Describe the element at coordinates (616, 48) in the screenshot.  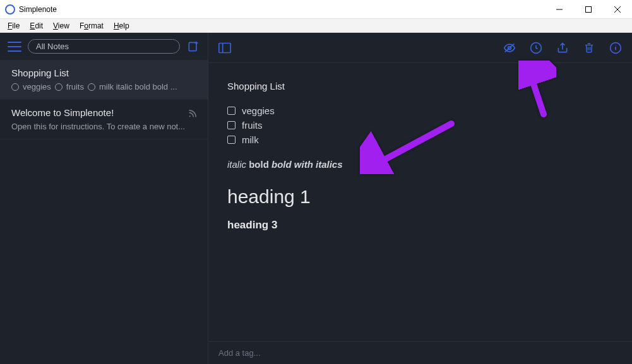
I see `info-icon` at that location.